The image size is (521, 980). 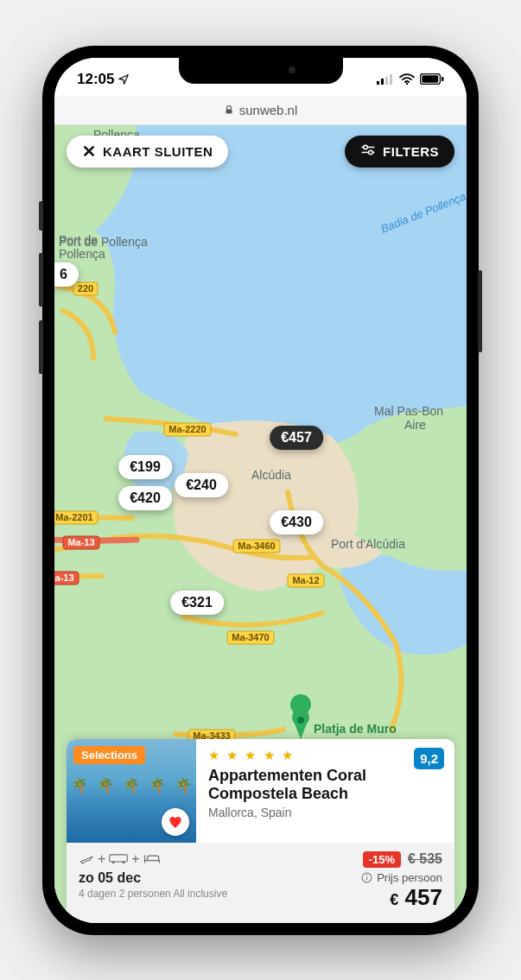 I want to click on price-pin: €430, so click(x=296, y=522).